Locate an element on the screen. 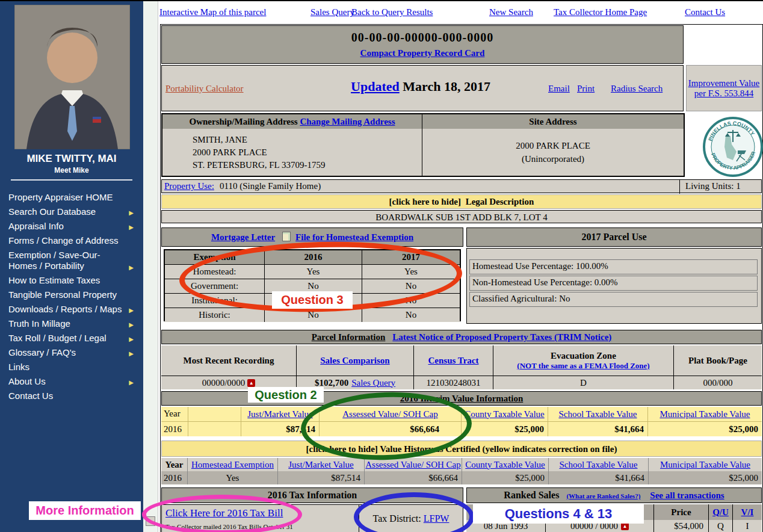 This screenshot has height=532, width=763. updated-link: Updated is located at coordinates (375, 87).